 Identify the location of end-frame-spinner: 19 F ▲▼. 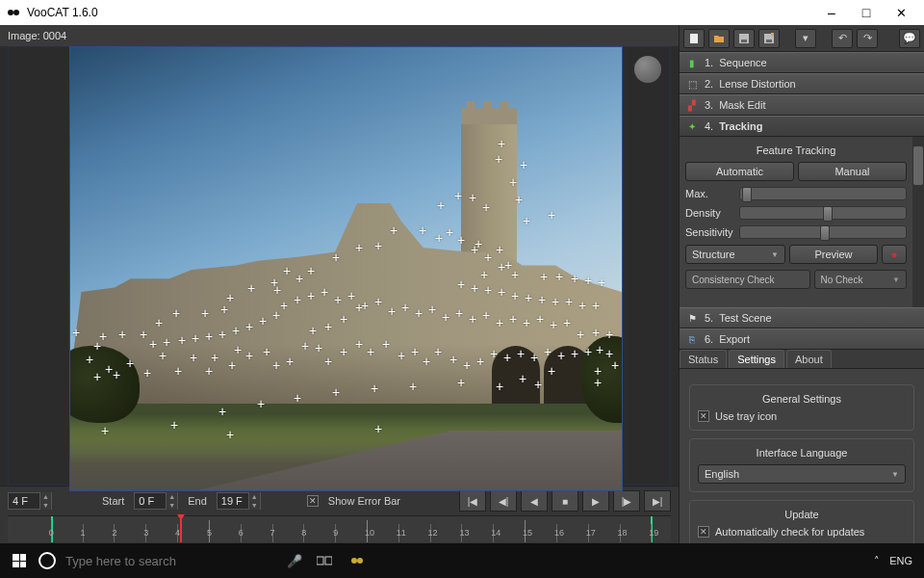
(239, 501).